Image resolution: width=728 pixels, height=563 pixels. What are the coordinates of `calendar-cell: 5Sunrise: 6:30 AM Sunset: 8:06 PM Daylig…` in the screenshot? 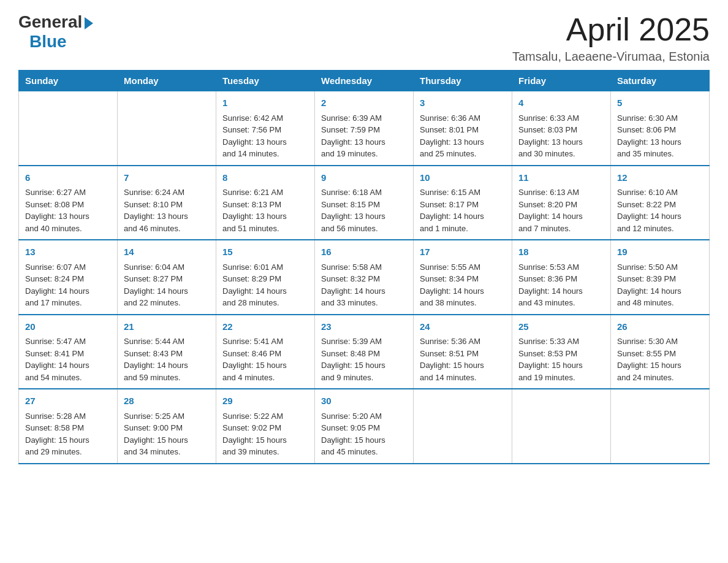 It's located at (661, 129).